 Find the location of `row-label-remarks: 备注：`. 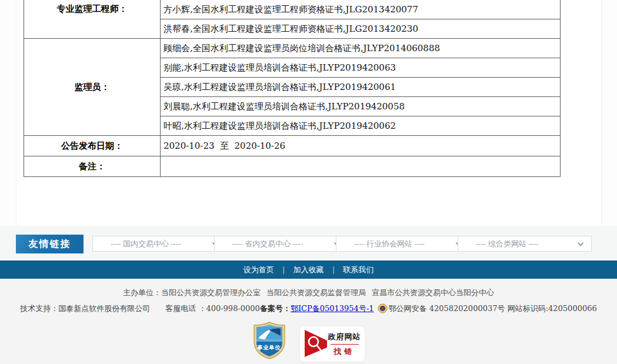

row-label-remarks: 备注： is located at coordinates (92, 167).